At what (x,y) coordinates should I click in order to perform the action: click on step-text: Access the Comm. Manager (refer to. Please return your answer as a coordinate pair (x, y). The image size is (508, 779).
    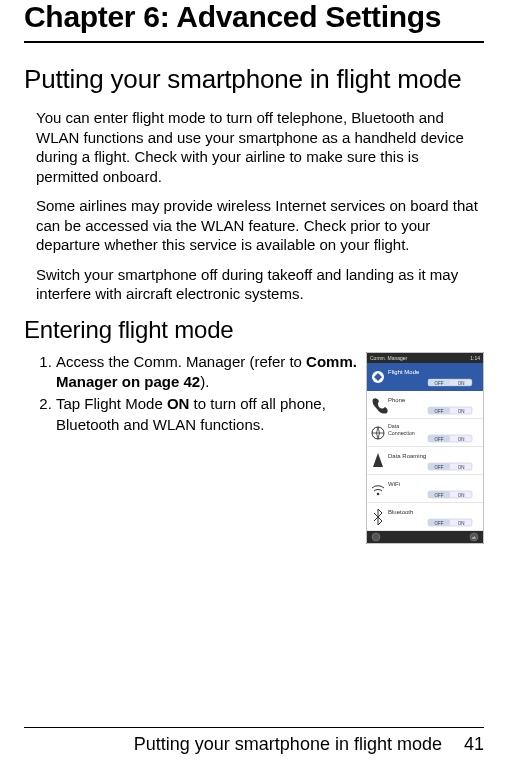
    Looking at the image, I should click on (181, 362).